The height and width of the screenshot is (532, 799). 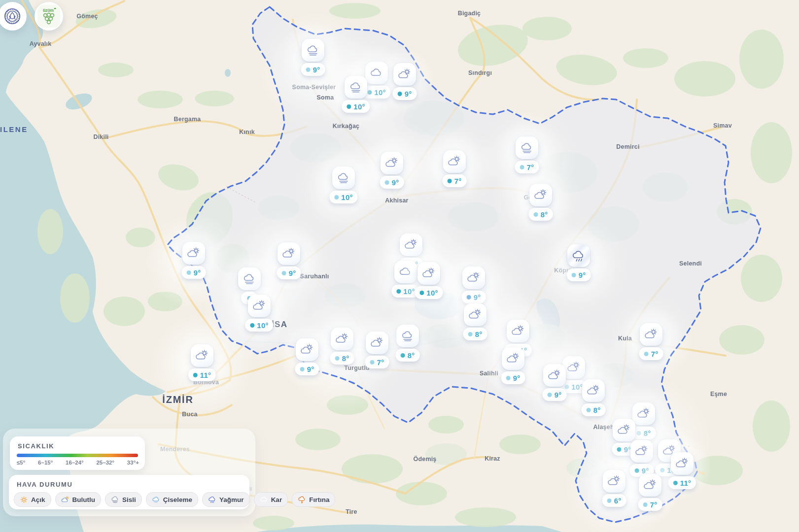 What do you see at coordinates (226, 499) in the screenshot?
I see `condition-chip-ya-mur: Yağmur` at bounding box center [226, 499].